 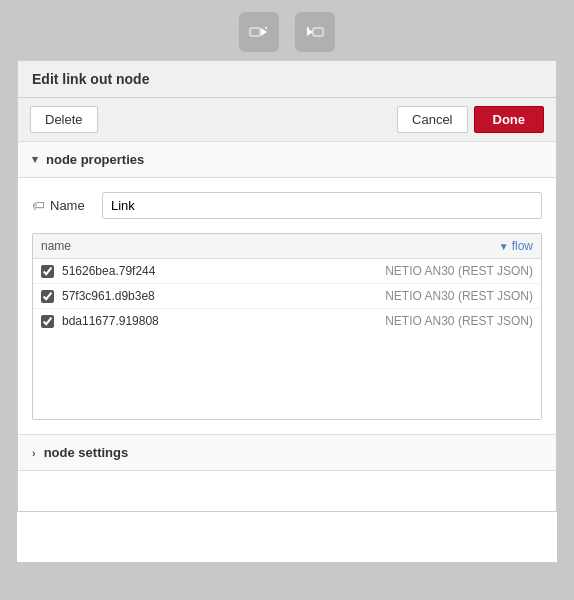 I want to click on name-input, so click(x=322, y=206).